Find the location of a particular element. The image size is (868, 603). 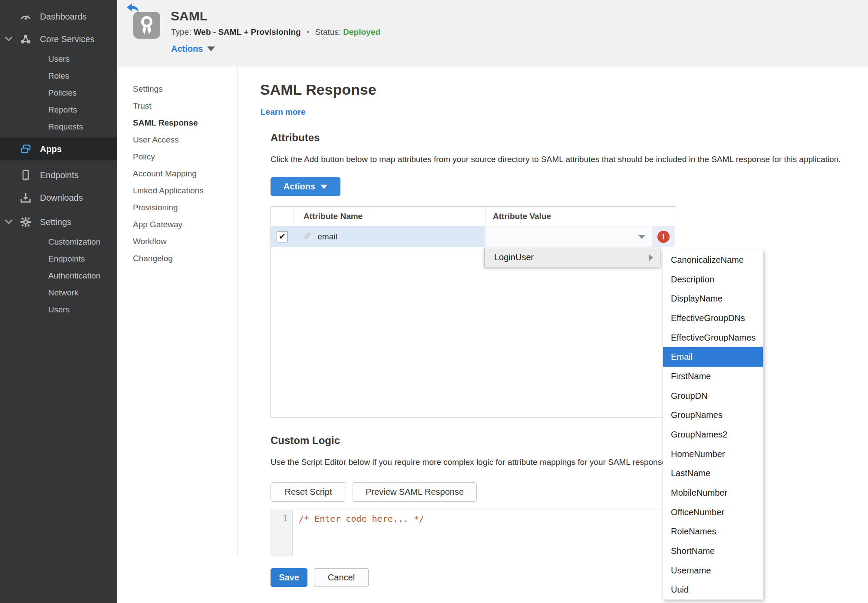

learn-more-link: Learn more is located at coordinates (283, 112).